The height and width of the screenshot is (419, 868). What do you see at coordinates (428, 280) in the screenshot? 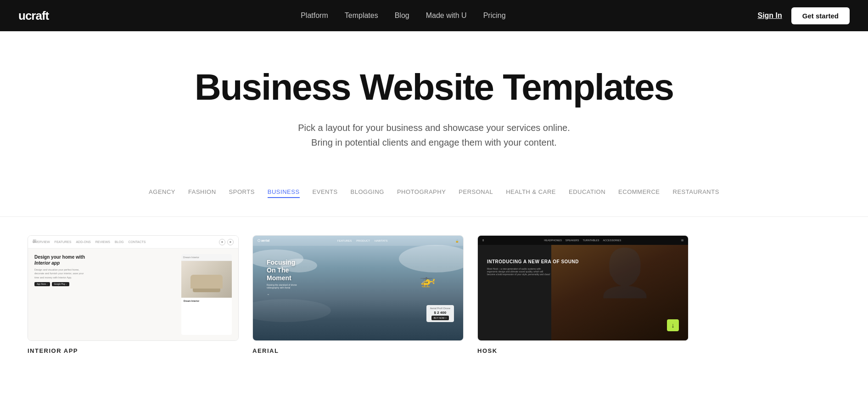
I see `drone-icon: 🚁` at bounding box center [428, 280].